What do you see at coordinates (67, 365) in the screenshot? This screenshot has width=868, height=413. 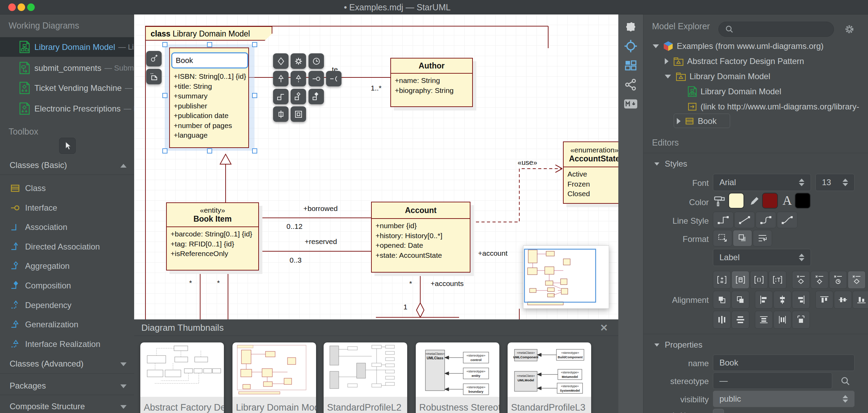 I see `toolbox-section-classes-advanced: Classes (Advanced)` at bounding box center [67, 365].